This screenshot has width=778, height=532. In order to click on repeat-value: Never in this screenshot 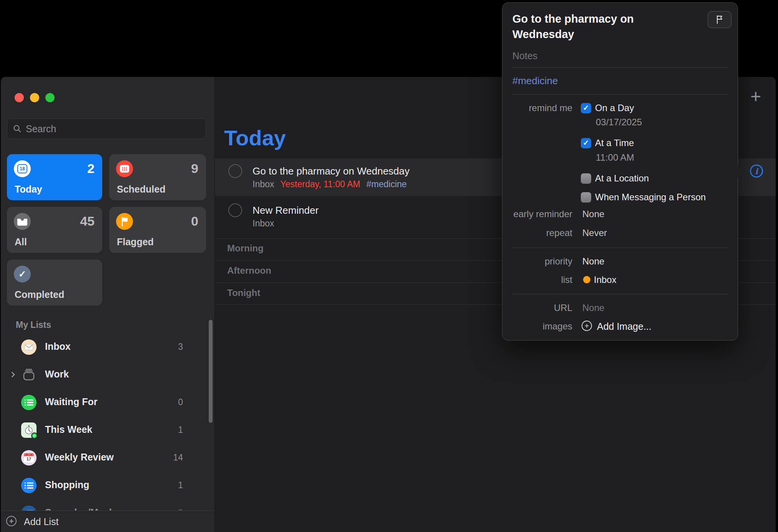, I will do `click(595, 233)`.